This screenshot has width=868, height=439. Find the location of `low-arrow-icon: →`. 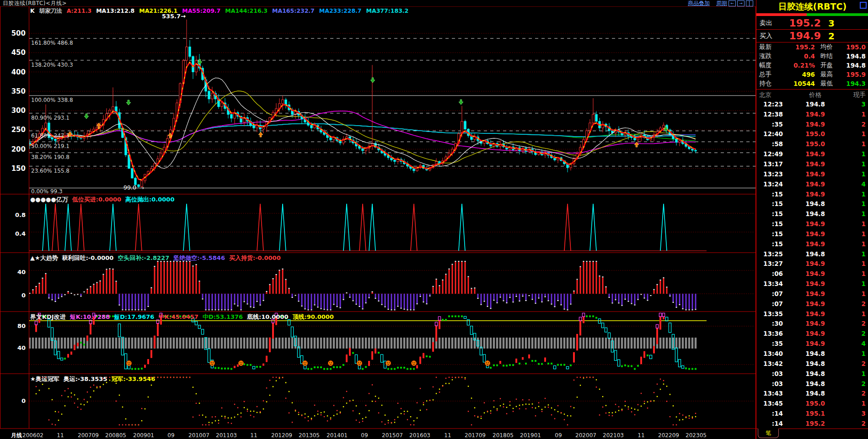

low-arrow-icon: → is located at coordinates (142, 188).